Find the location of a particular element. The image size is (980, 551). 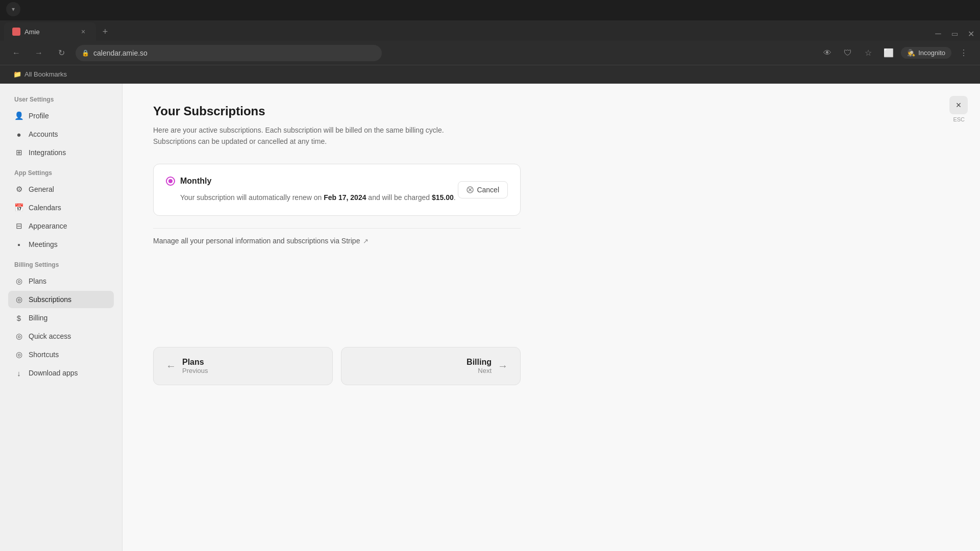

sidebar-appearance-label: Appearance is located at coordinates (48, 226).